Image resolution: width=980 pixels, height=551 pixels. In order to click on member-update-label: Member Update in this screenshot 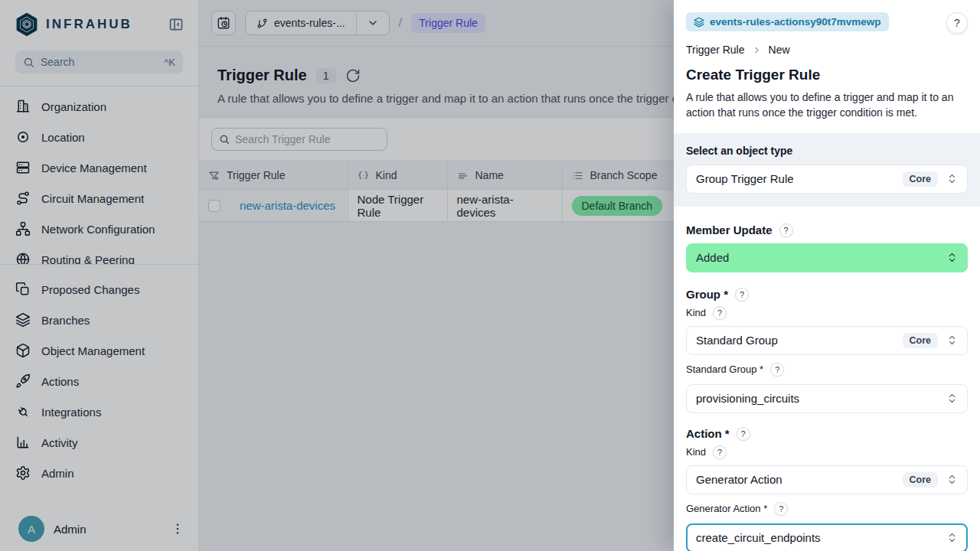, I will do `click(729, 230)`.